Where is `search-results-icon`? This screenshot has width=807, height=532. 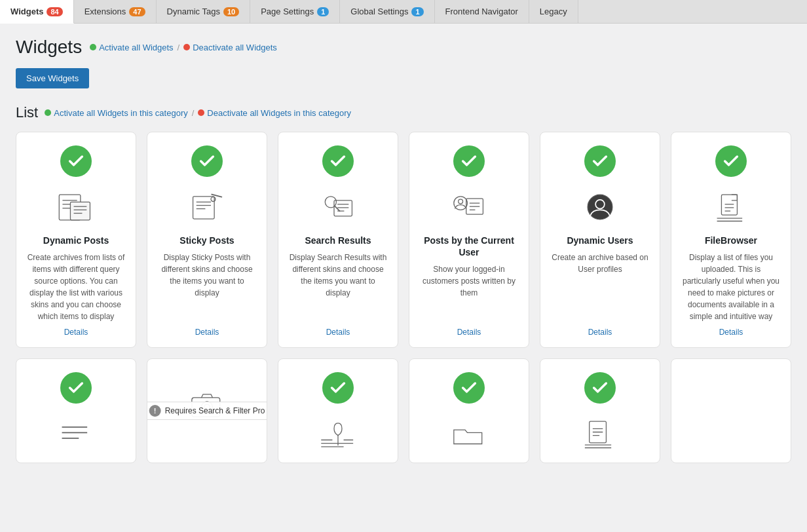 search-results-icon is located at coordinates (338, 207).